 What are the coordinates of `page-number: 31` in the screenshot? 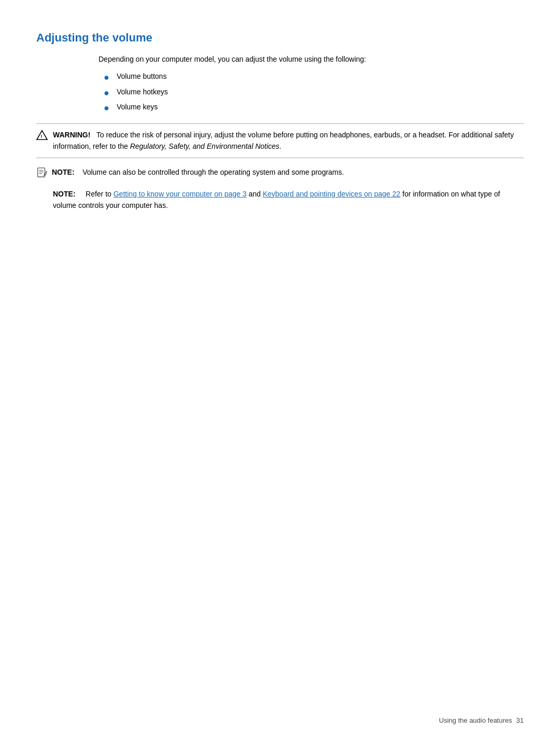 It's located at (520, 721).